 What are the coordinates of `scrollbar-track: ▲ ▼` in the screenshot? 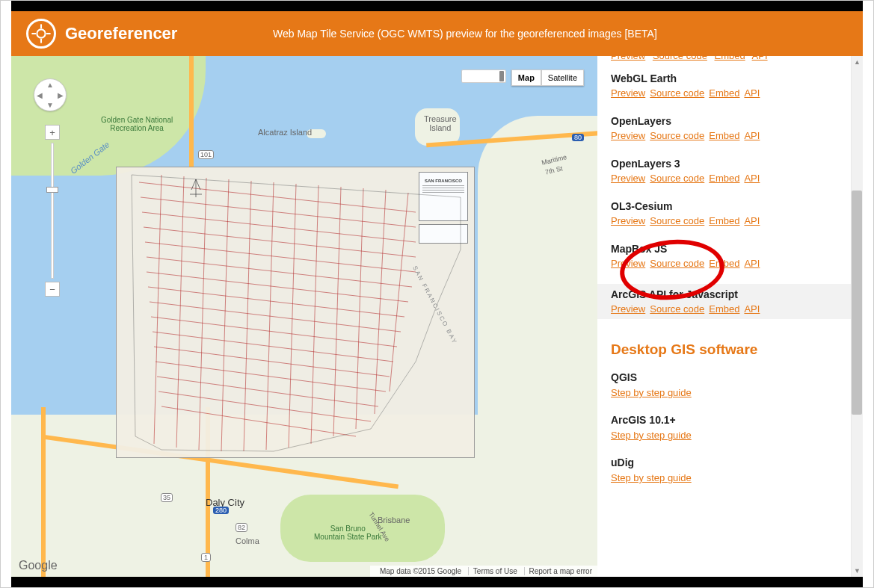 It's located at (857, 317).